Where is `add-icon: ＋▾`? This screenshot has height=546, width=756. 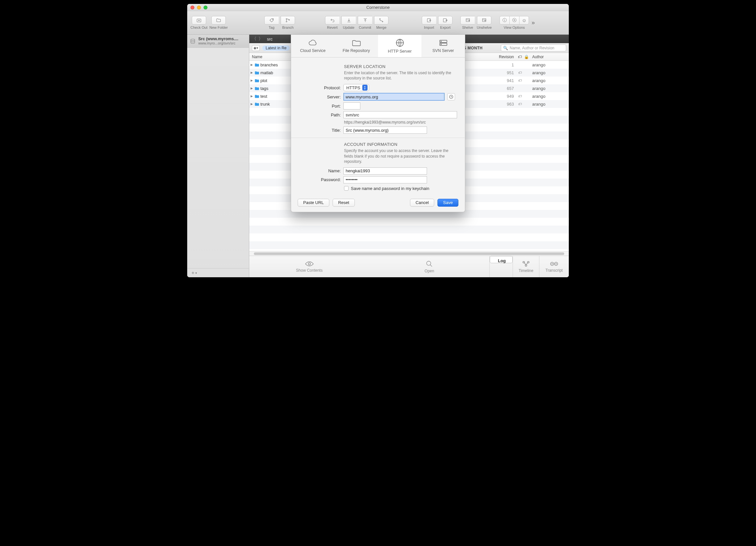
add-icon: ＋▾ is located at coordinates (194, 273).